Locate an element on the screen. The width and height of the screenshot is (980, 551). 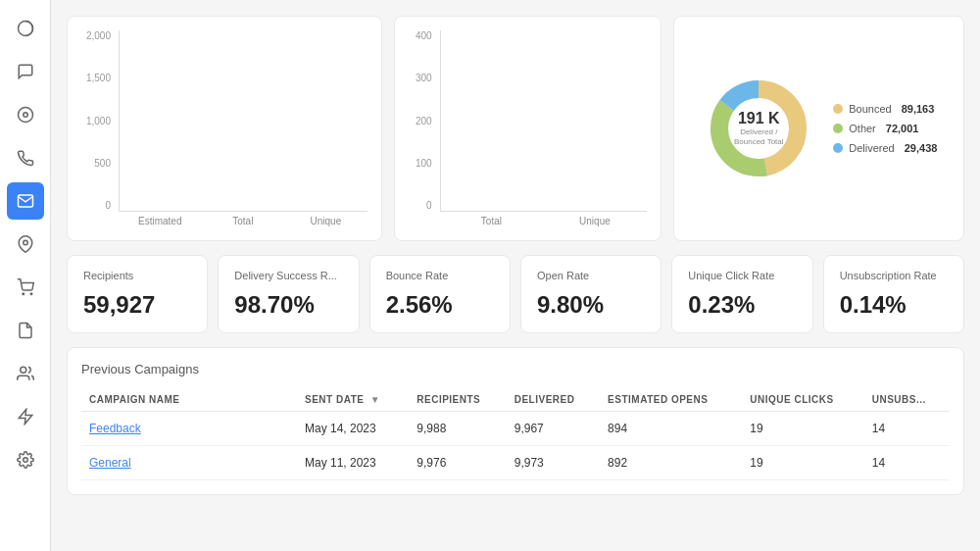
row1-delivered: 9,967 is located at coordinates (553, 429).